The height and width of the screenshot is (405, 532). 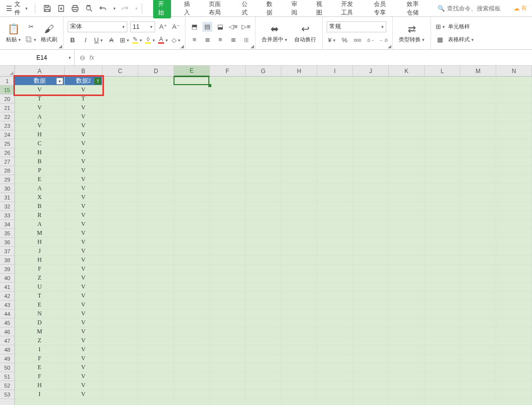 What do you see at coordinates (60, 81) in the screenshot?
I see `filter-button: ▾` at bounding box center [60, 81].